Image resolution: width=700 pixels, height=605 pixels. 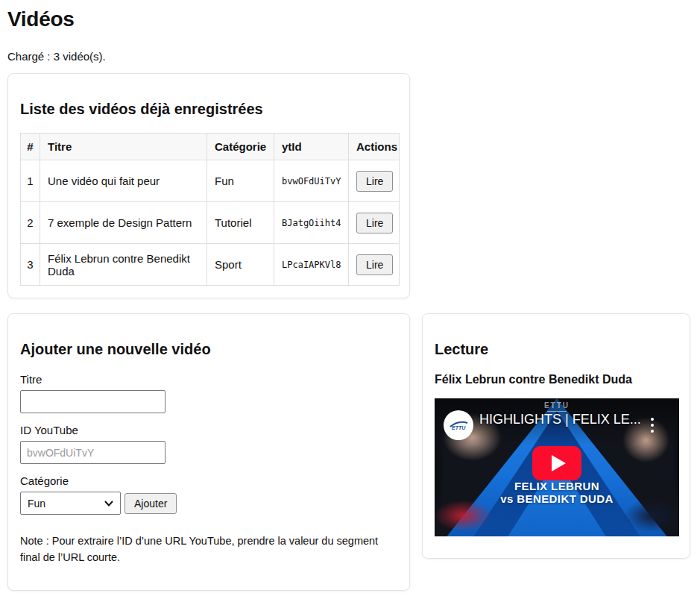 I want to click on channel-avatar: ETTU, so click(x=458, y=425).